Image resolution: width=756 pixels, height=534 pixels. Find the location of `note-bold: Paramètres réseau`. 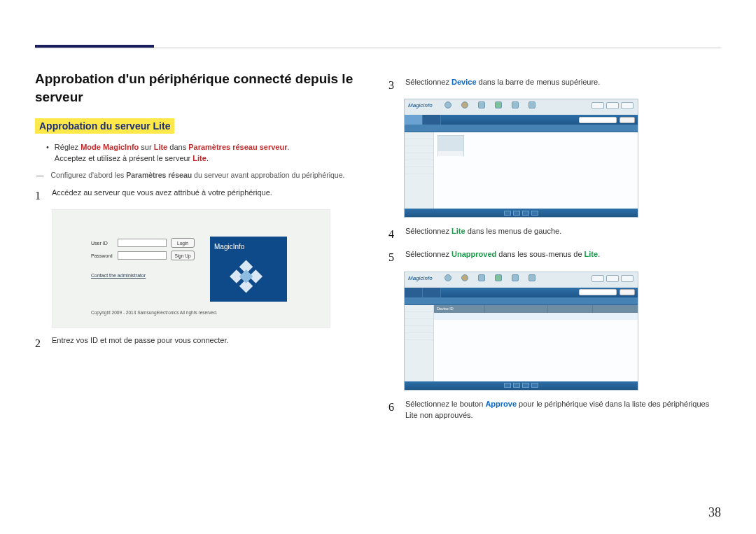

note-bold: Paramètres réseau is located at coordinates (159, 175).